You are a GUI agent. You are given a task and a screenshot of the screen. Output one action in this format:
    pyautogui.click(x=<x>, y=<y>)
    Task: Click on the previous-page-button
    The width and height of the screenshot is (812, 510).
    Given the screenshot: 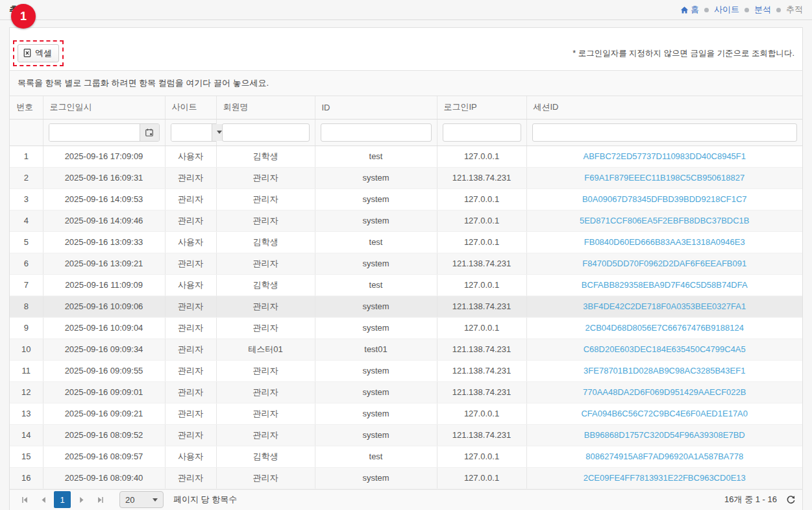 What is the action you would take?
    pyautogui.click(x=43, y=500)
    